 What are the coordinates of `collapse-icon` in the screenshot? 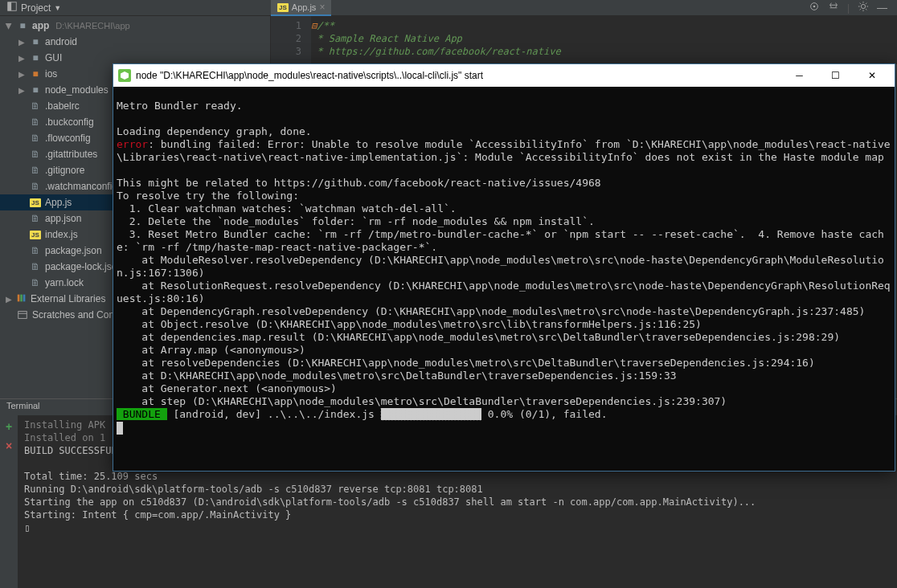 It's located at (834, 8).